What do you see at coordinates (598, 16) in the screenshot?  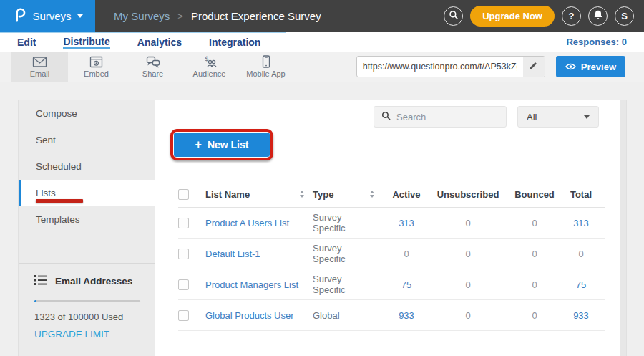 I see `notifications-button` at bounding box center [598, 16].